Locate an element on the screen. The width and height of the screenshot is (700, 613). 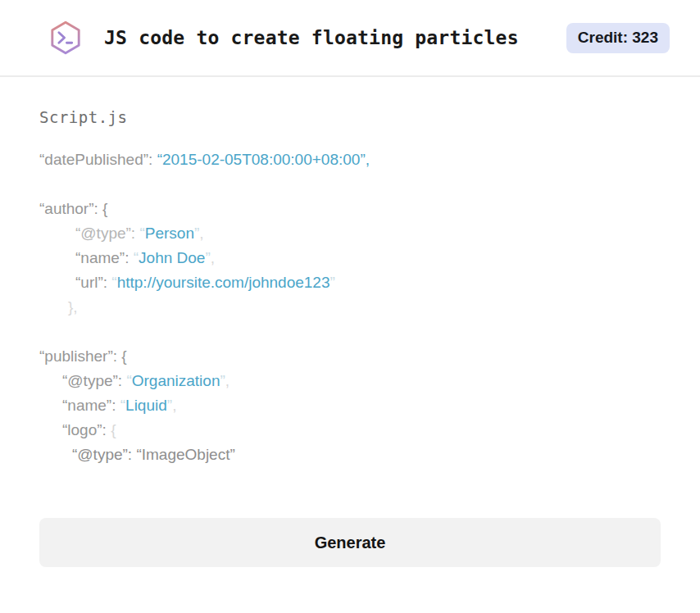
code-token: Person is located at coordinates (170, 233).